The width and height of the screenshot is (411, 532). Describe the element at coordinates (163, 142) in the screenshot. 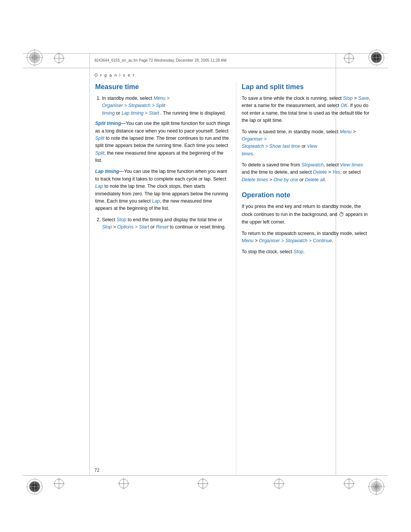

I see `split-timing-para: Split timing—You can use the split time …` at that location.